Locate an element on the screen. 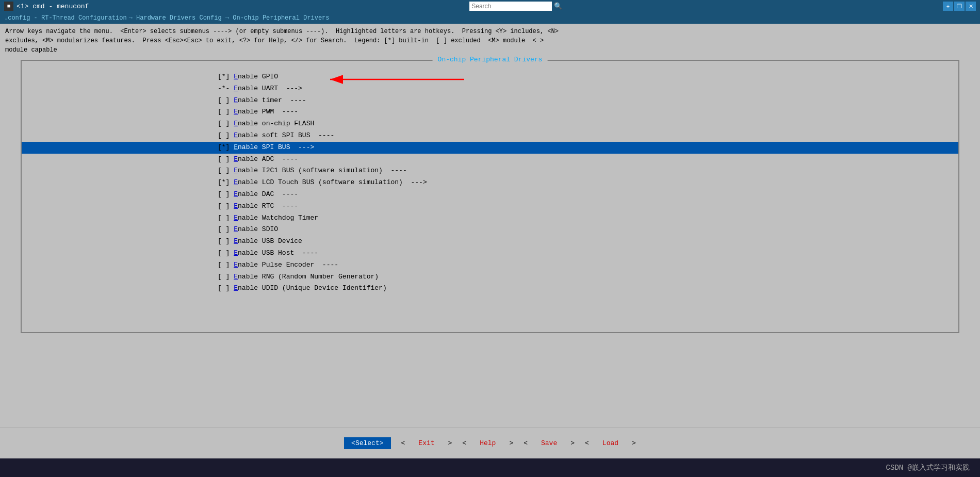 The image size is (980, 477). bottom-toolbar: <Select> < Exit > < Help > < Save > < Lo… is located at coordinates (490, 443).